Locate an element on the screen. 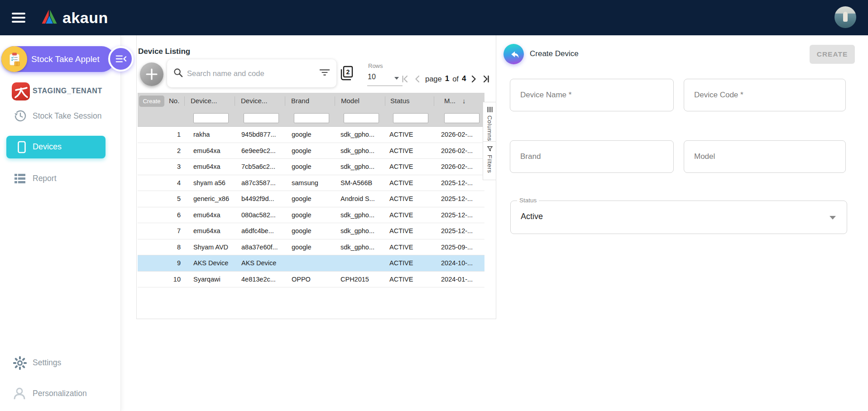  sidebar-item-settings: Settings is located at coordinates (47, 363).